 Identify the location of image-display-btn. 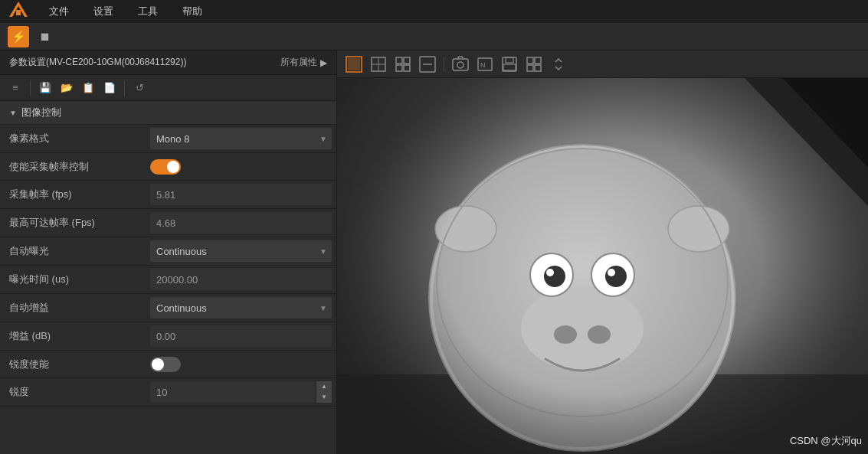
(354, 64).